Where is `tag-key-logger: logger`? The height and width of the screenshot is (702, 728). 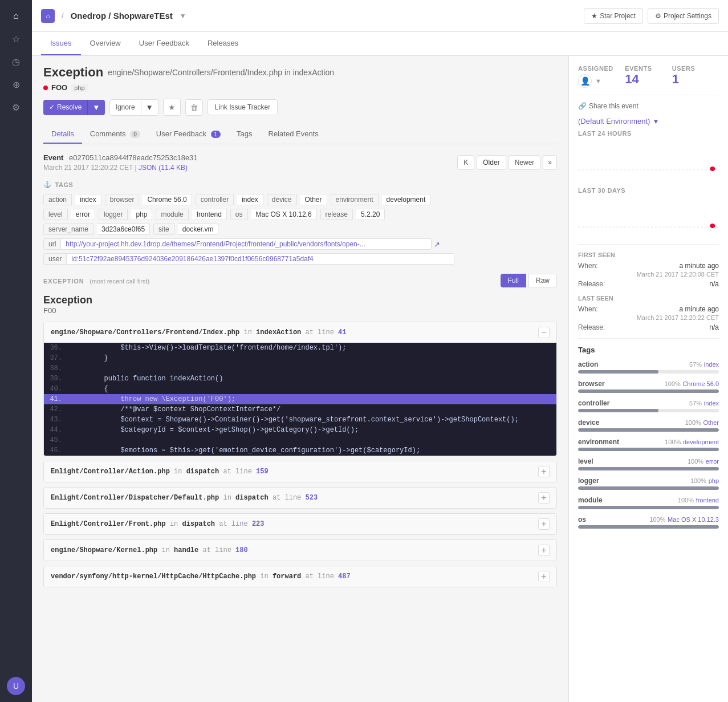 tag-key-logger: logger is located at coordinates (113, 214).